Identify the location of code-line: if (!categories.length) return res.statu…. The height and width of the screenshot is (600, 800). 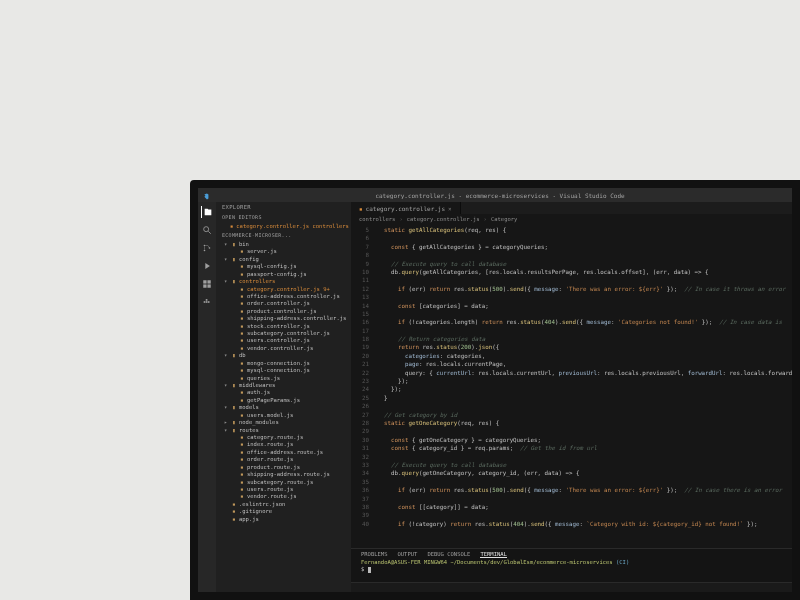
(584, 322).